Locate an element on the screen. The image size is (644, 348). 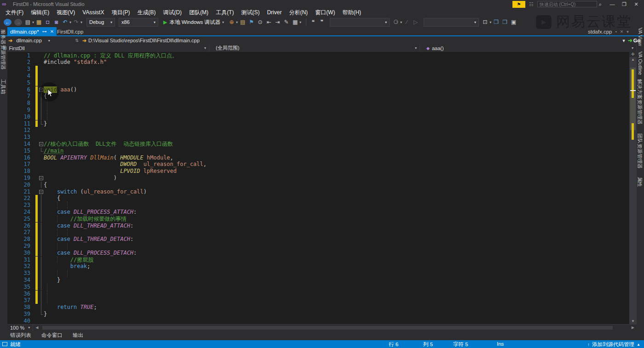
code-line: 26 case DLL_THREAD_ATTACH: is located at coordinates (318, 226).